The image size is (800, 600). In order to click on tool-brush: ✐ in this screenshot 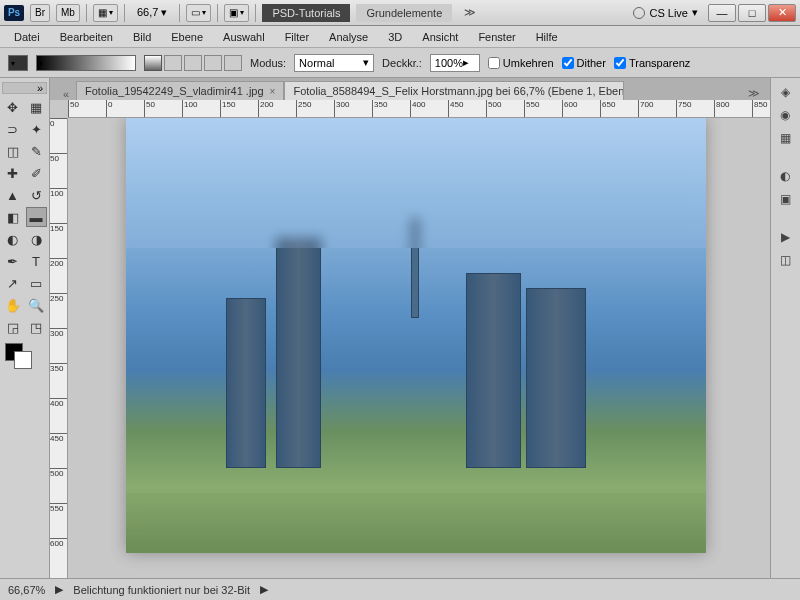, I will do `click(36, 173)`.